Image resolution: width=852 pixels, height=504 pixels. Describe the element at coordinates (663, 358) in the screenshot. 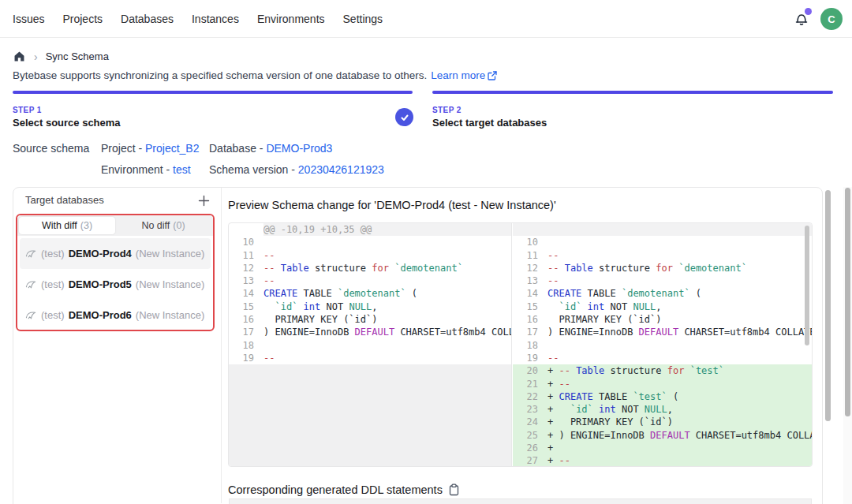

I see `diff-row: 19--` at that location.